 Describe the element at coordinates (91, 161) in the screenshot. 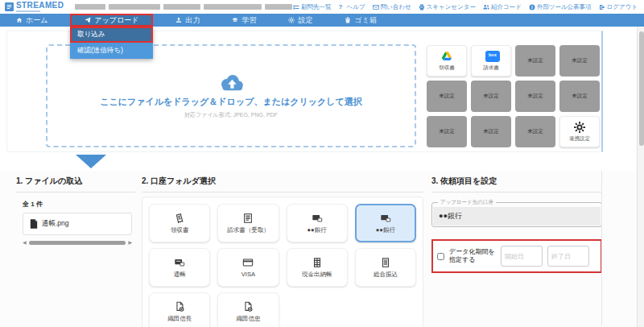

I see `flow-down-arrow` at that location.